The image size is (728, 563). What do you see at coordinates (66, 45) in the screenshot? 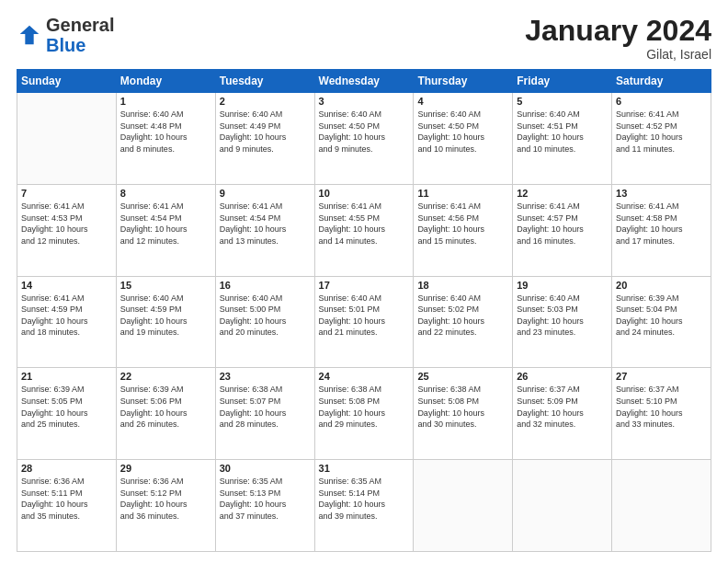
I see `logo-blue-text: Blue` at bounding box center [66, 45].